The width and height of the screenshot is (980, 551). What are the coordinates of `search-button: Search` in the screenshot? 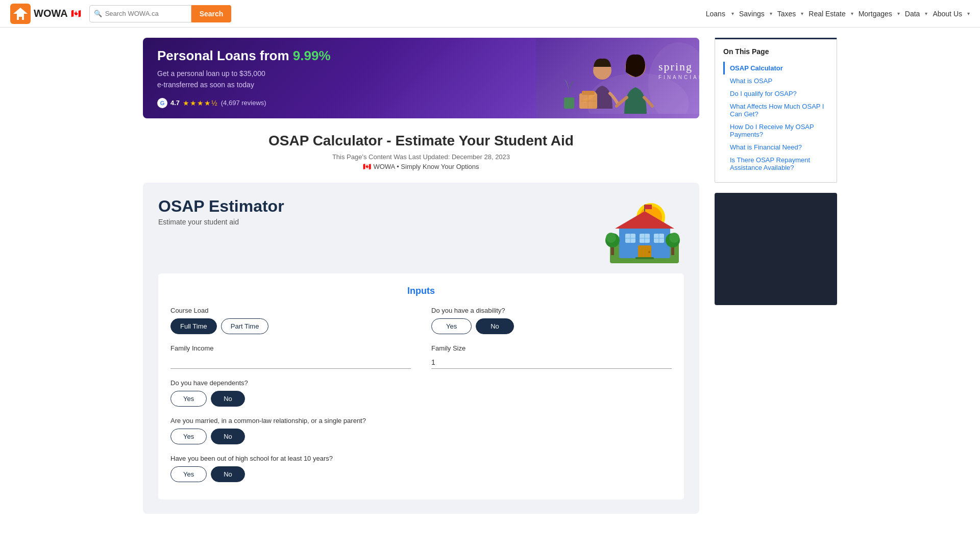 It's located at (211, 14).